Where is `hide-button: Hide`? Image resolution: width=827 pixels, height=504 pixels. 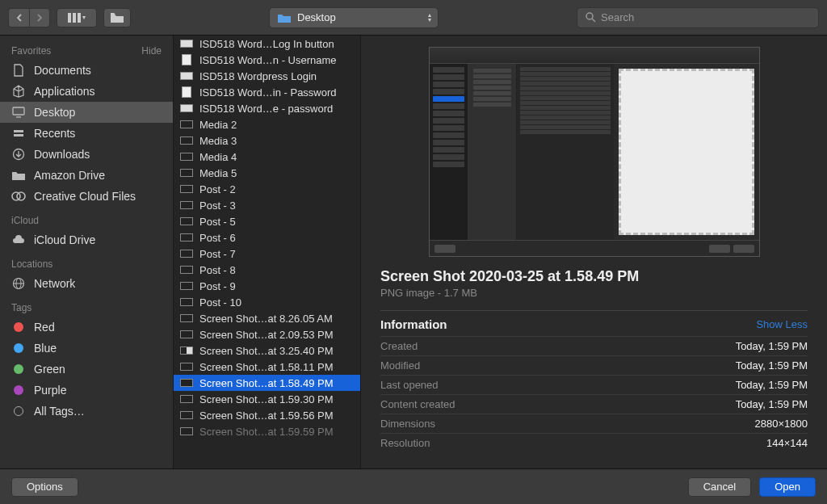 hide-button: Hide is located at coordinates (152, 51).